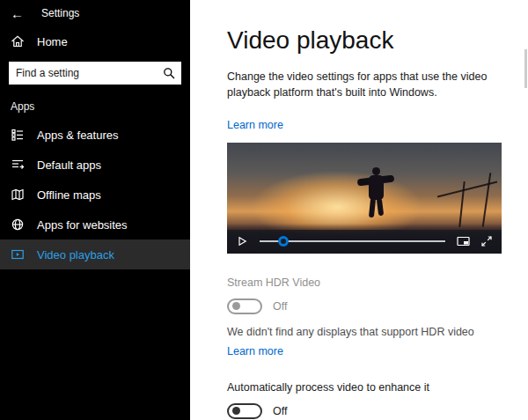 This screenshot has height=420, width=528. I want to click on sidebar-item-offline-maps: Offline maps, so click(95, 195).